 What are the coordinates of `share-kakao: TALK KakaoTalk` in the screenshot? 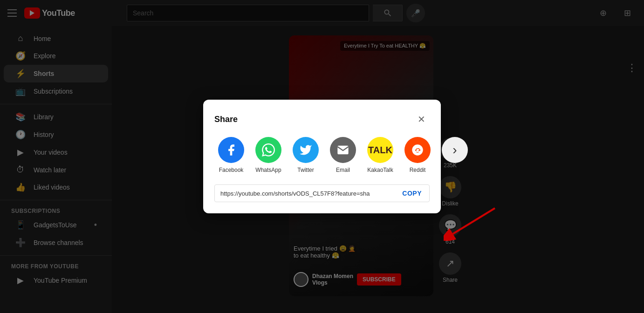 It's located at (380, 155).